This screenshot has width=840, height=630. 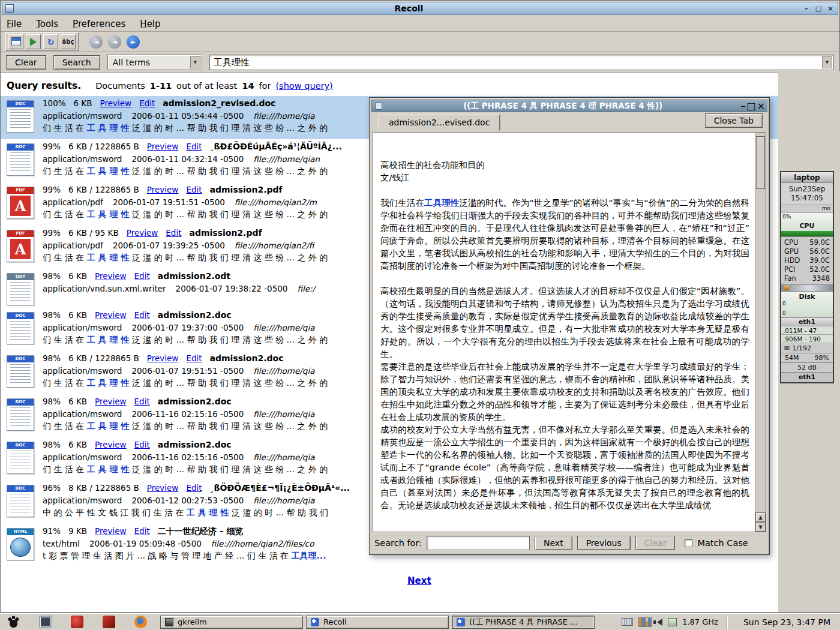 I want to click on taskbar-window-preview: ((工 PHRASE 4 具 PHRASE ..., so click(x=523, y=622).